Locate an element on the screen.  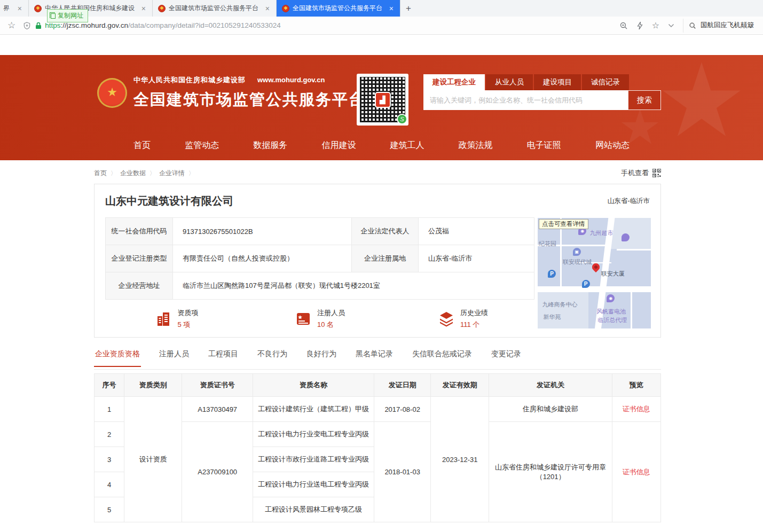
nav-item-e-license: 电子证照 is located at coordinates (544, 145).